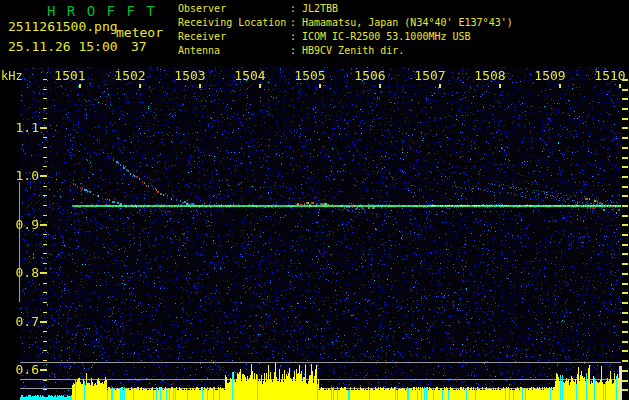  I want to click on time-tick-label: 1506, so click(370, 76).